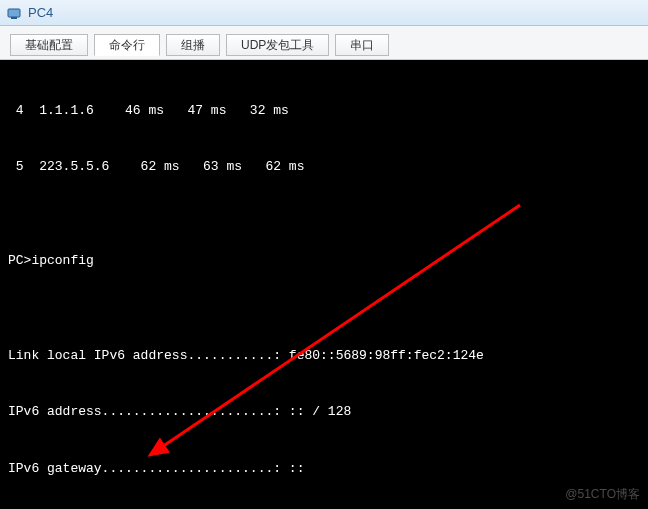 This screenshot has height=509, width=648. What do you see at coordinates (14, 13) in the screenshot?
I see `app-icon` at bounding box center [14, 13].